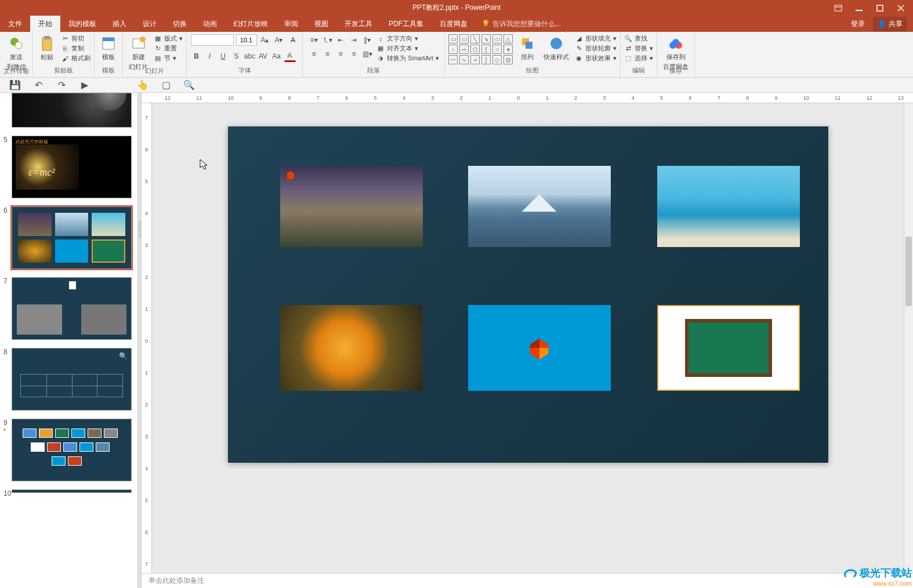 This screenshot has height=588, width=913. I want to click on text-direction-button: ↕文字方向▾, so click(407, 38).